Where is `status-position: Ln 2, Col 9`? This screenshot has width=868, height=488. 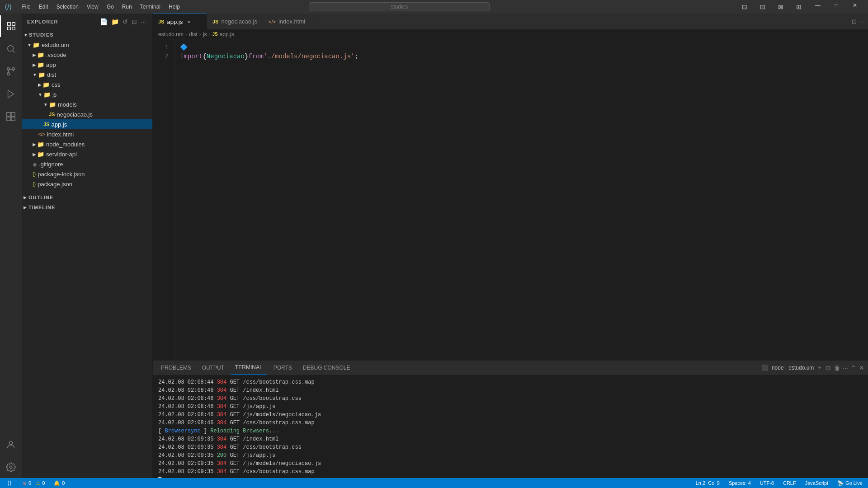
status-position: Ln 2, Col 9 is located at coordinates (708, 483).